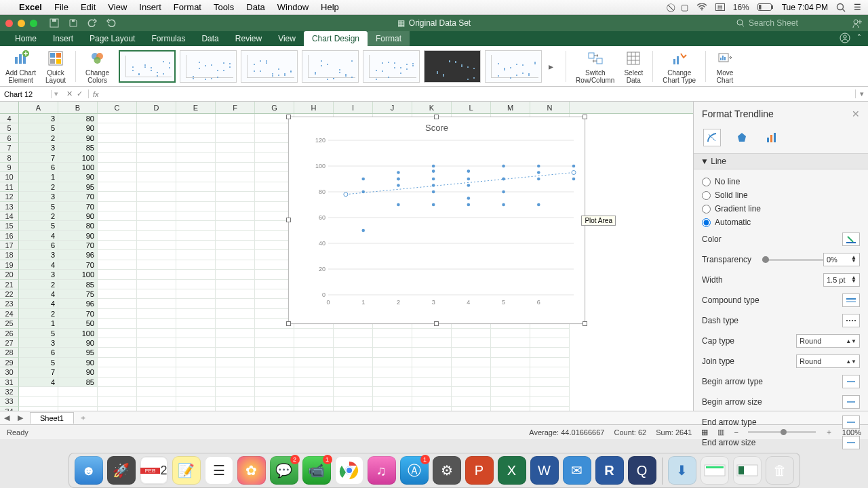 Image resolution: width=868 pixels, height=488 pixels. Describe the element at coordinates (9, 294) in the screenshot. I see `row-header: 22` at that location.